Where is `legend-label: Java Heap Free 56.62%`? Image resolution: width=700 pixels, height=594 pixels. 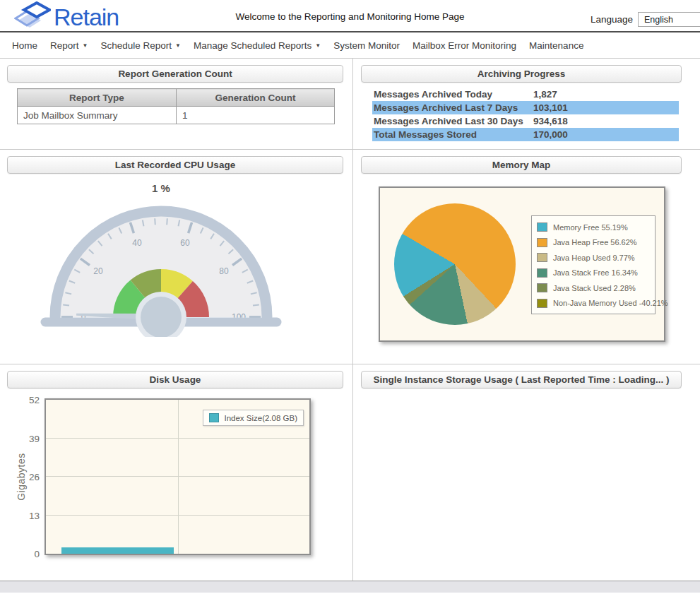
legend-label: Java Heap Free 56.62% is located at coordinates (595, 242).